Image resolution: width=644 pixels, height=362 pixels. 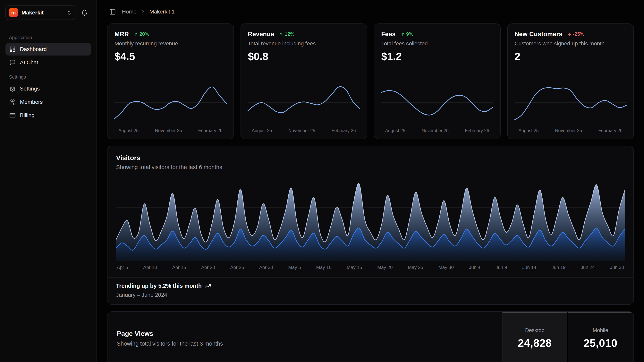 What do you see at coordinates (48, 102) in the screenshot?
I see `sidebar-item-members: Members` at bounding box center [48, 102].